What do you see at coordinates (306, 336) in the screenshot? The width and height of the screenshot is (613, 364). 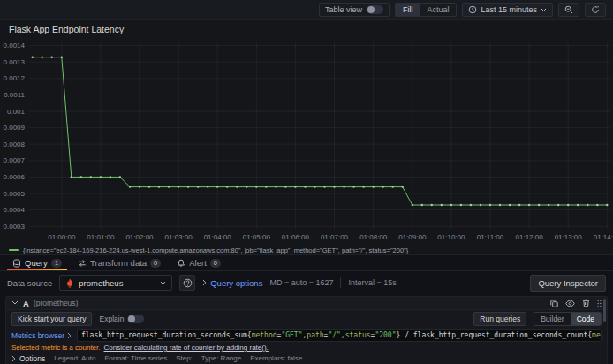 I see `query-code-row: Metrics browser flask_http_request_durat…` at bounding box center [306, 336].